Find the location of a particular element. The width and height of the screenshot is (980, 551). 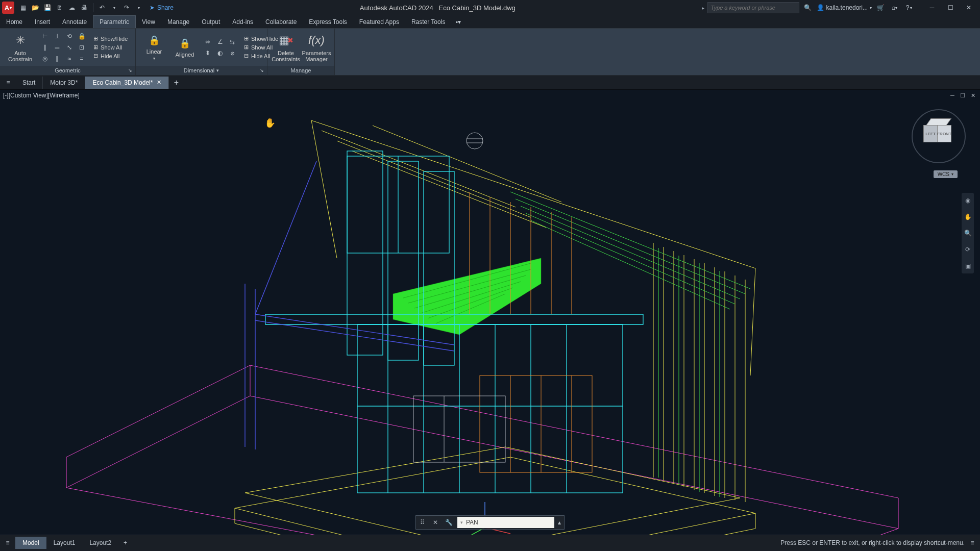

ribbon: ✳ Auto Constrain ⊢ ⊥ ⟲ 🔒 ∥ ═ ⤡ ⊡ ◎ ‖ ≈ =… is located at coordinates (490, 52).